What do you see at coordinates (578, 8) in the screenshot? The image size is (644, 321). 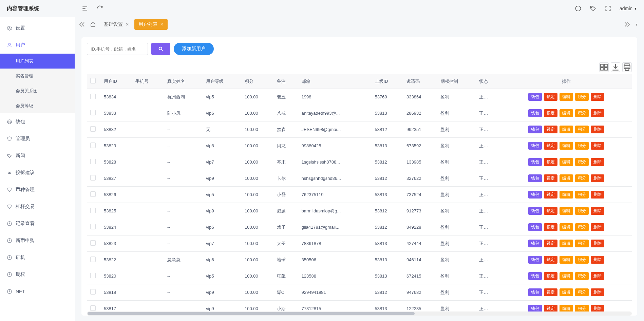 I see `theme-icon` at bounding box center [578, 8].